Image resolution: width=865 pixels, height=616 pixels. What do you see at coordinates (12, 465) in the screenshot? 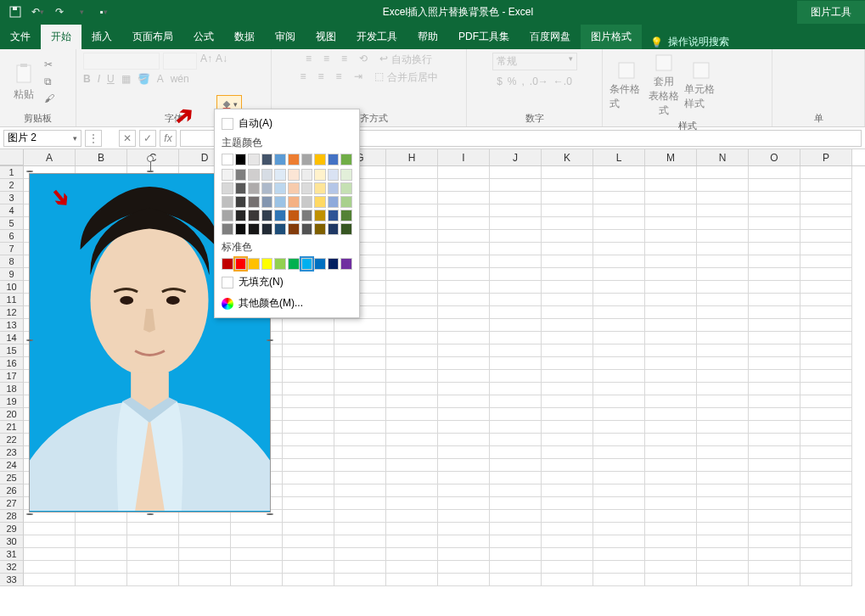
I see `row-header-24: 24` at bounding box center [12, 465].